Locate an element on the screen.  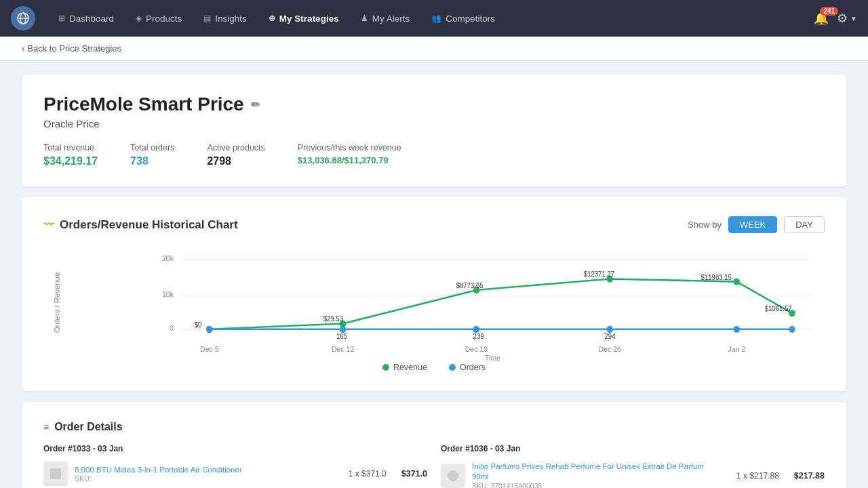
order-name-1033: 8,000 BTU Midea 3-in-1 Portable Air Cond… is located at coordinates (204, 470).